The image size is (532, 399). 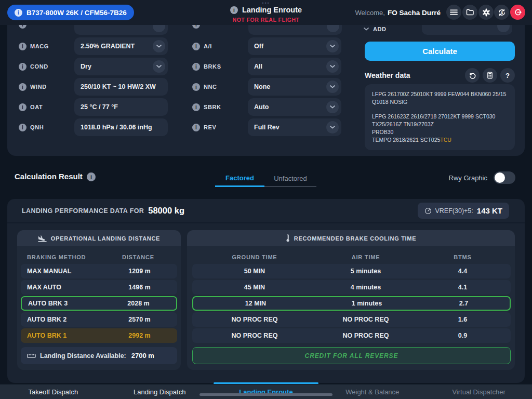 I want to click on field-row-wind: WIND 250/10 KT ~ 10 HW/2 XW, so click(x=94, y=87).